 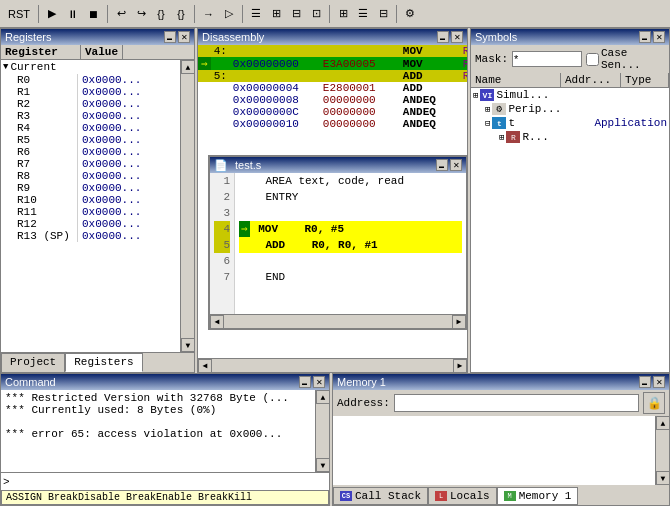 I want to click on source-pin-button: 🗕, so click(x=442, y=165).